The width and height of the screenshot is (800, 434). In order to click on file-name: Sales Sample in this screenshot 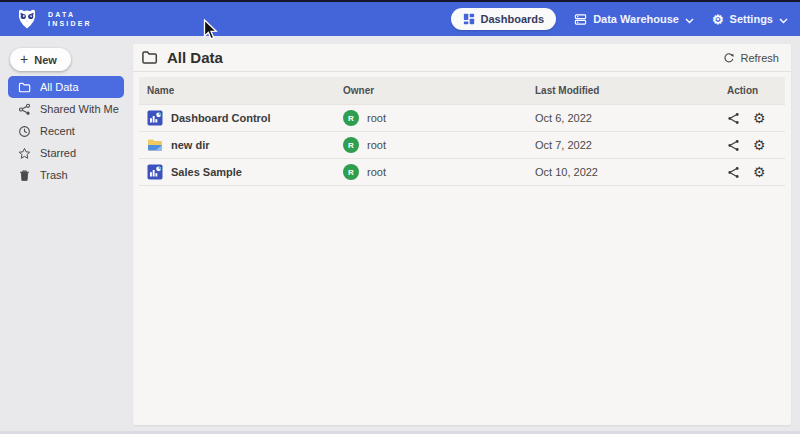, I will do `click(206, 172)`.